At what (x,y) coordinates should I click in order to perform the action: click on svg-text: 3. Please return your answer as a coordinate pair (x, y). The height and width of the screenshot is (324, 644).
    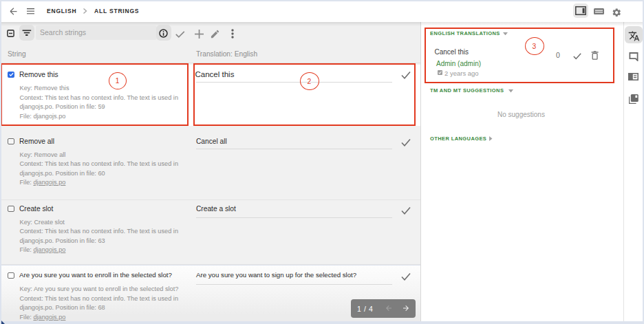
    Looking at the image, I should click on (535, 47).